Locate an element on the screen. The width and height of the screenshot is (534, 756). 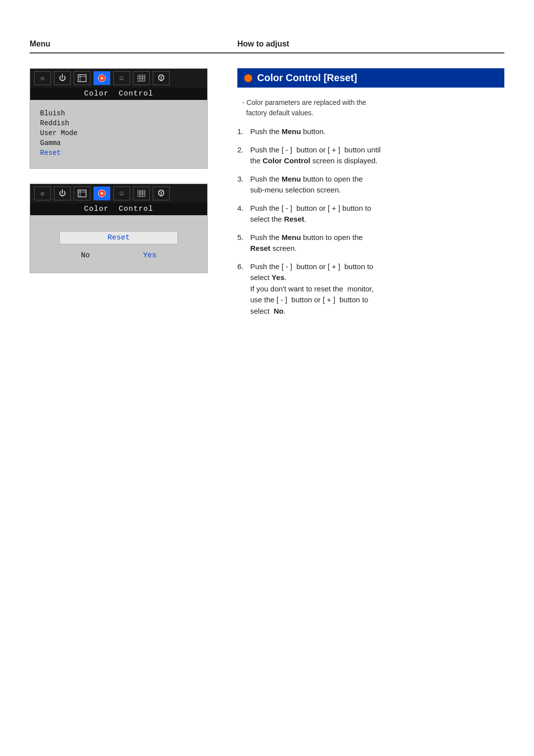
header-adjust-label: How to adjust is located at coordinates (371, 44).